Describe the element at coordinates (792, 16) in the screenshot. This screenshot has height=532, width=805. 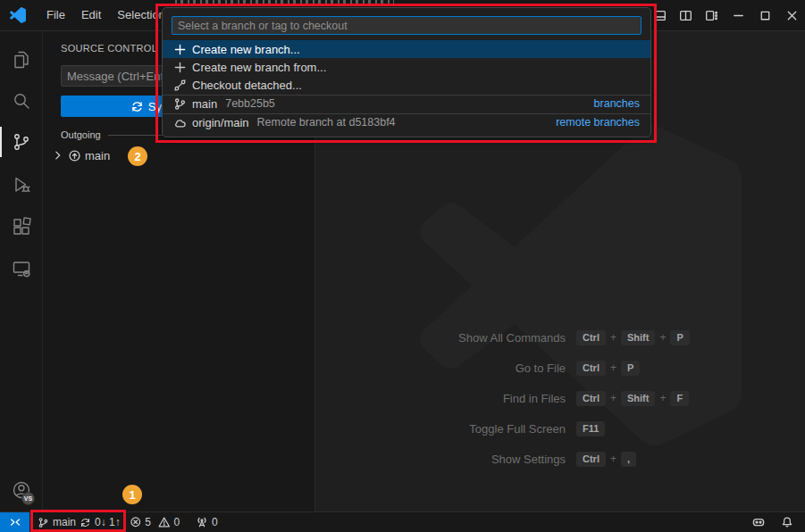
I see `close-button` at that location.